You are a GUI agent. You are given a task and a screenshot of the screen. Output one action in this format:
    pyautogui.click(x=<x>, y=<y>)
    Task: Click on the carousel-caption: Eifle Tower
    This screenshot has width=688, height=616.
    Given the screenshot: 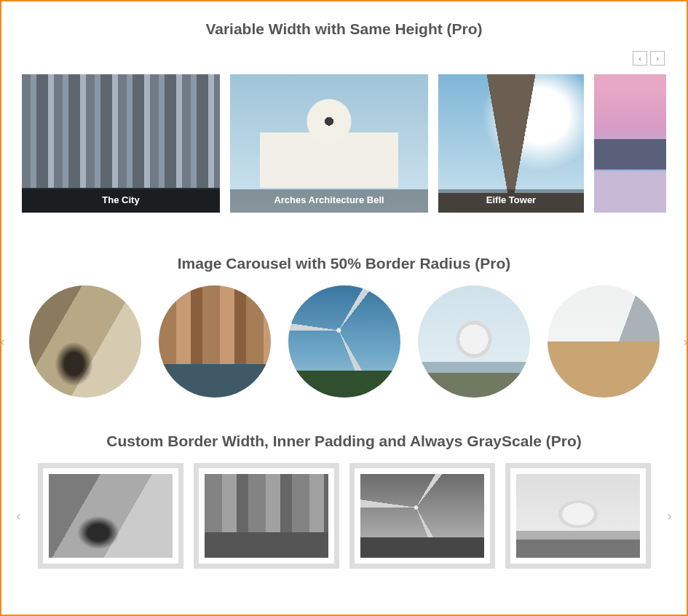 What is the action you would take?
    pyautogui.click(x=511, y=201)
    